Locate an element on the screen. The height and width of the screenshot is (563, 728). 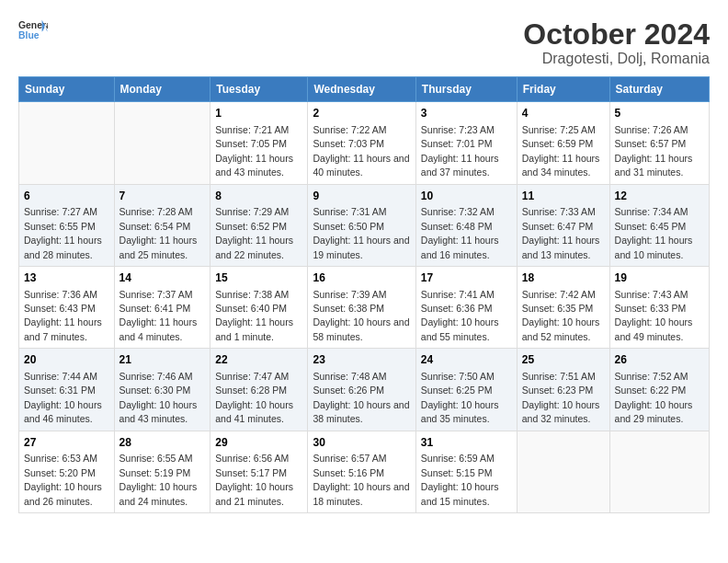
page-header: General Blue October 2024 Dragotesti, Do… is located at coordinates (364, 42).